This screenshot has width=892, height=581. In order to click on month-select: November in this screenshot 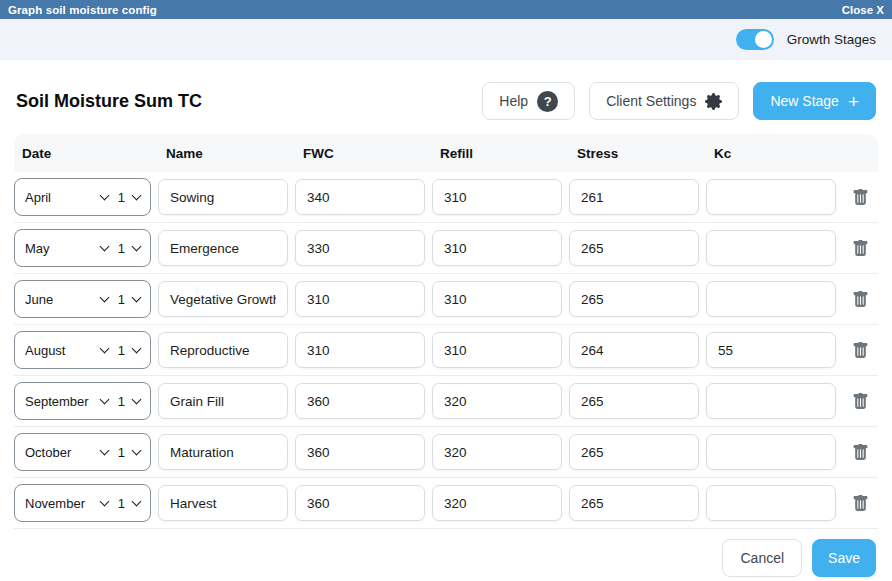, I will do `click(63, 504)`.